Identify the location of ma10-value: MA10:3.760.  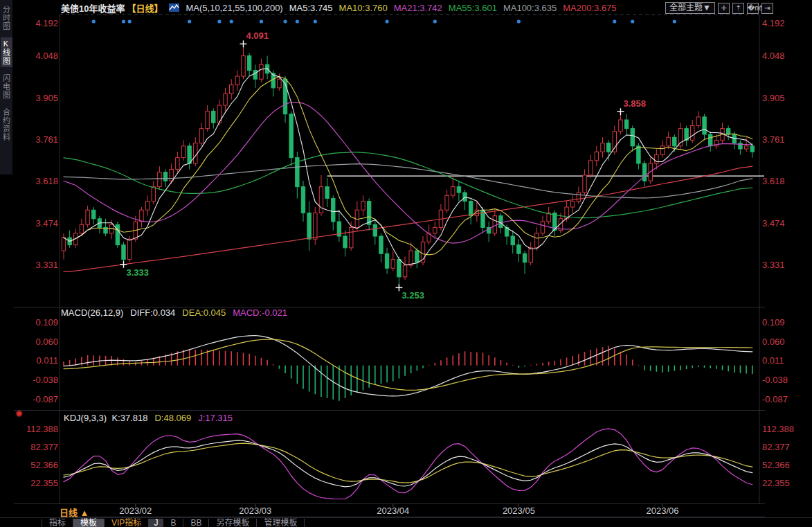
(363, 8).